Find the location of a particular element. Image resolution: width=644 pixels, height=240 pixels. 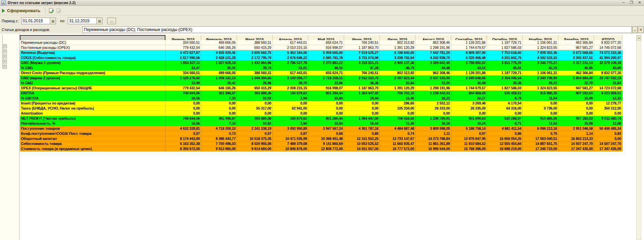

data-cell: 3 269,46 is located at coordinates (469, 103).